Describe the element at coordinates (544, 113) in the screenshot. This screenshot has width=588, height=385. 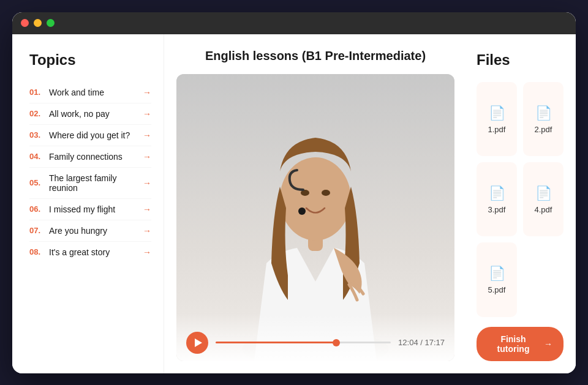
I see `pdf-icon-2: 📄` at that location.